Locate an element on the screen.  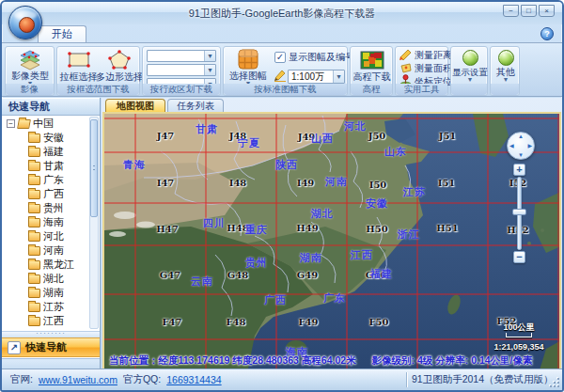
province-label: 贵州 is located at coordinates (257, 263).